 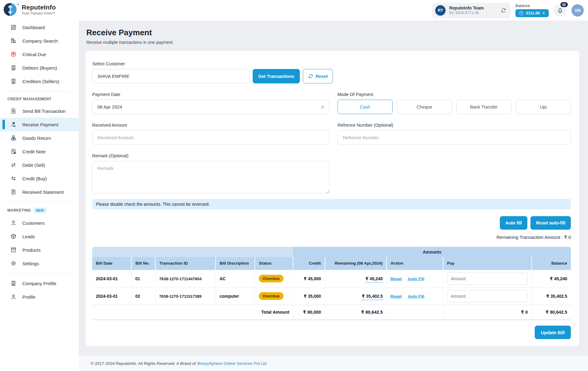 I want to click on get-transactions-button: Get Transactions, so click(x=276, y=76).